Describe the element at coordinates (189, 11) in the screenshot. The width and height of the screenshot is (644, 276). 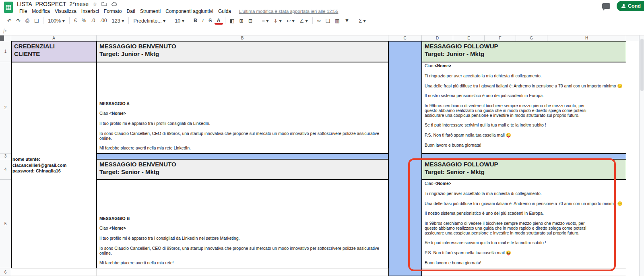
I see `menu-componenti-aggiuntivi: Componenti aggiuntivi` at that location.